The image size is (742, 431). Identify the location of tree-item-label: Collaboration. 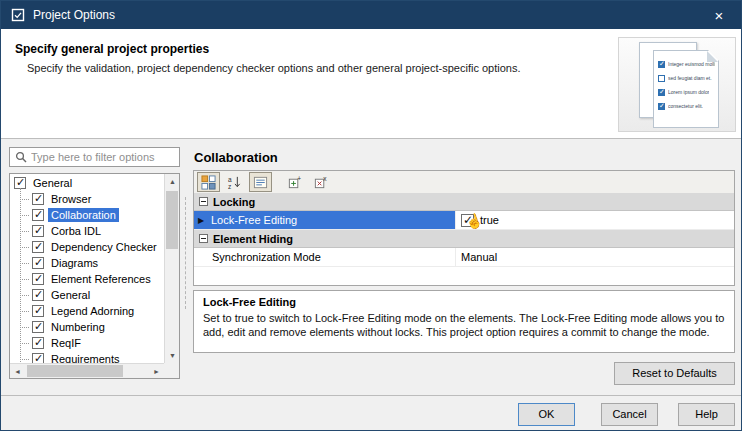
(84, 215).